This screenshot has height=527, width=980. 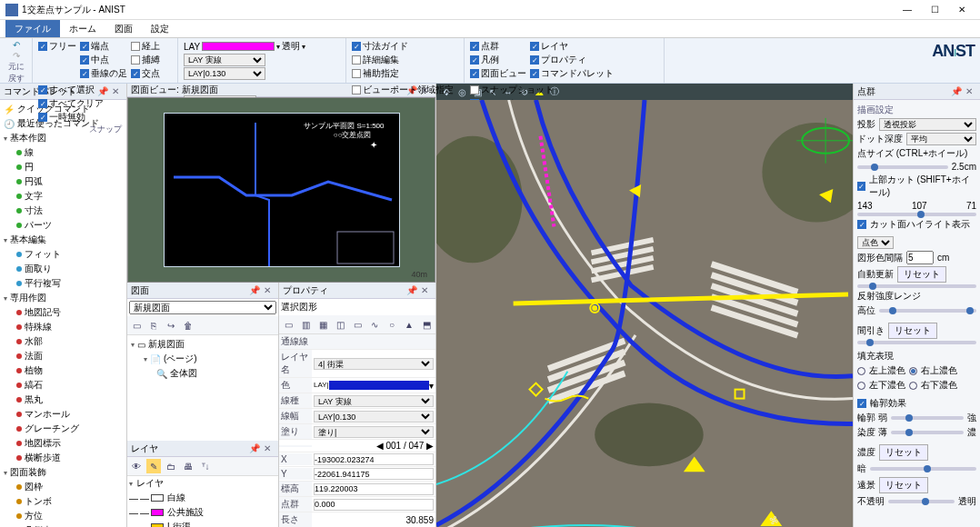 I want to click on radio-r4, so click(x=913, y=385).